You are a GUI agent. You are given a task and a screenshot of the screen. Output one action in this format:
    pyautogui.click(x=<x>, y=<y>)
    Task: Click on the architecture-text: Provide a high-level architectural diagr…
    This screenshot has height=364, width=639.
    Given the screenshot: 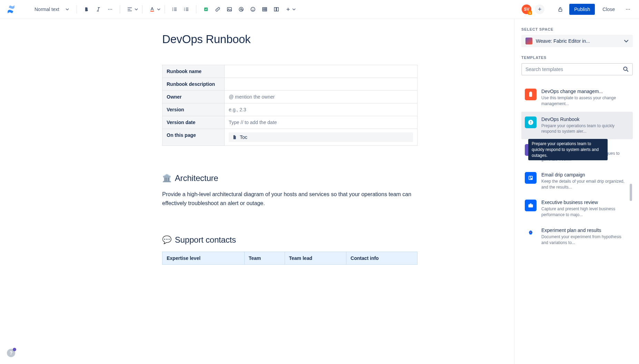 What is the action you would take?
    pyautogui.click(x=290, y=199)
    